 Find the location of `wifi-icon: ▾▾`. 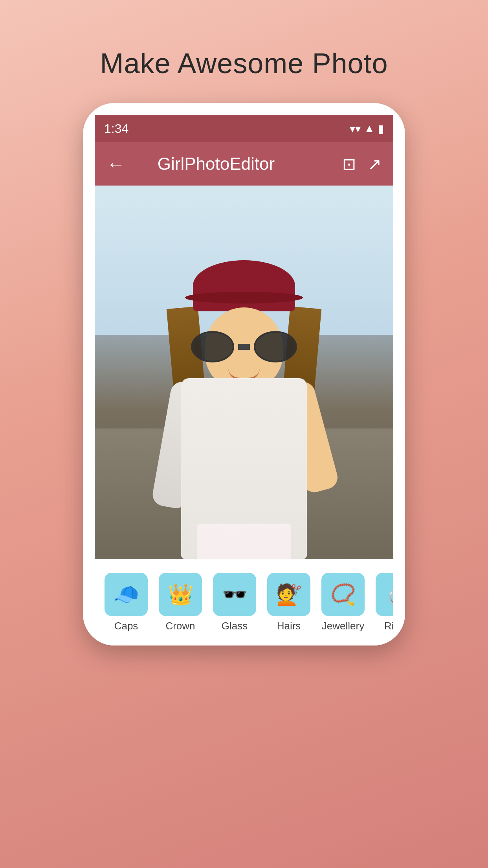

wifi-icon: ▾▾ is located at coordinates (355, 129).